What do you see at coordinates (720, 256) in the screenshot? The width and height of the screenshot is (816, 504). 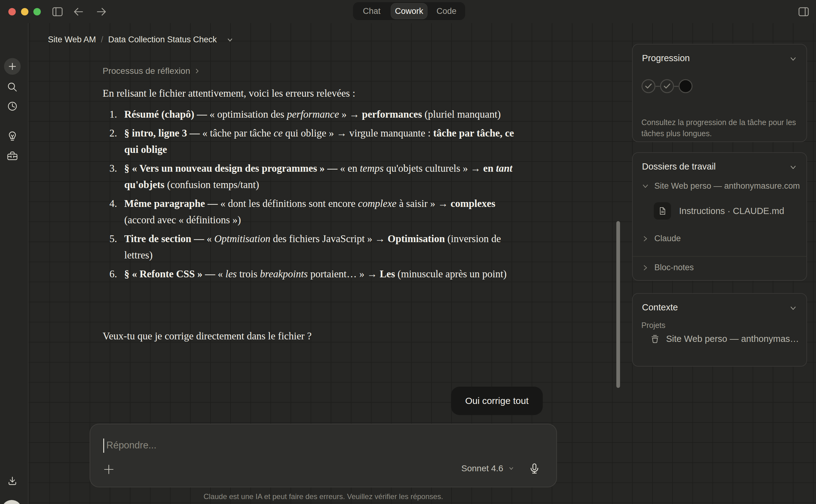 I see `card-divider` at bounding box center [720, 256].